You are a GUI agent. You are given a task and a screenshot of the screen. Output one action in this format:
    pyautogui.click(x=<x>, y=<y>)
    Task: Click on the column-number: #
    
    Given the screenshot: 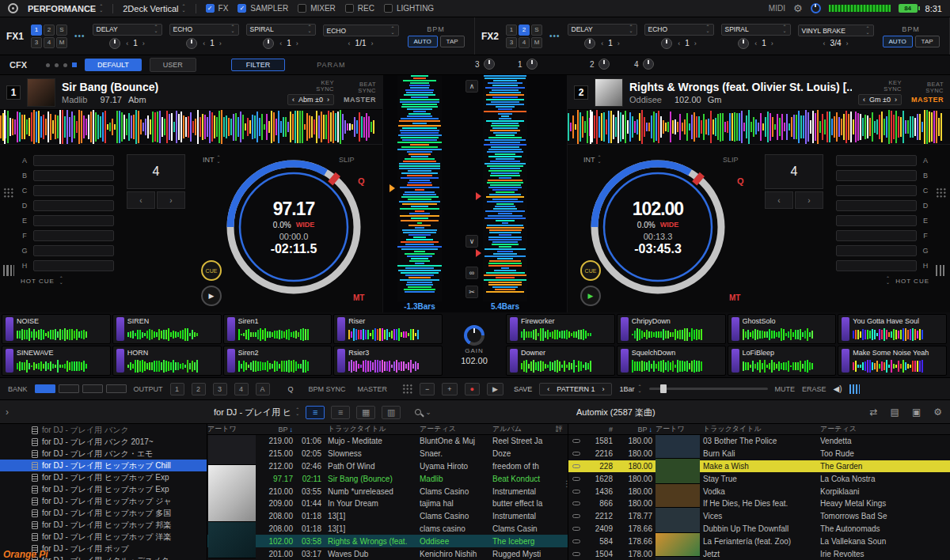 What is the action you would take?
    pyautogui.click(x=600, y=429)
    